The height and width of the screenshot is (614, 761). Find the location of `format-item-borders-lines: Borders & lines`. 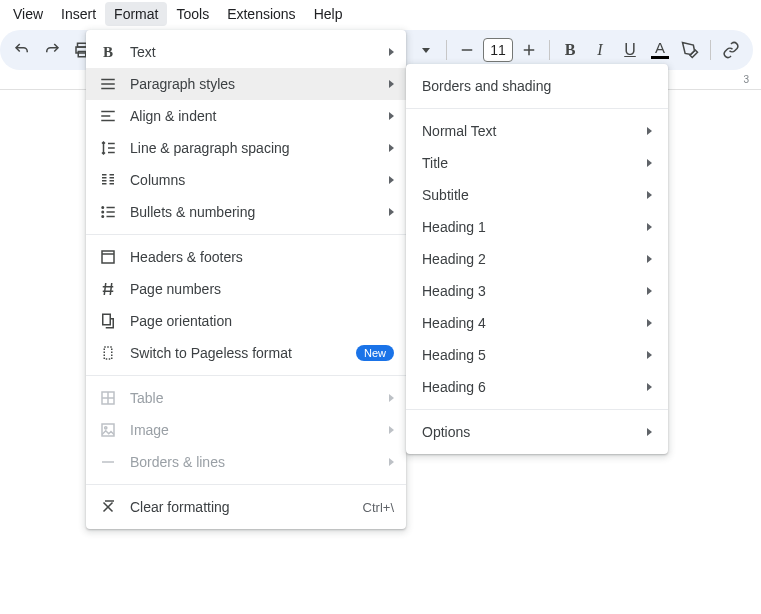

format-item-borders-lines: Borders & lines is located at coordinates (246, 462).